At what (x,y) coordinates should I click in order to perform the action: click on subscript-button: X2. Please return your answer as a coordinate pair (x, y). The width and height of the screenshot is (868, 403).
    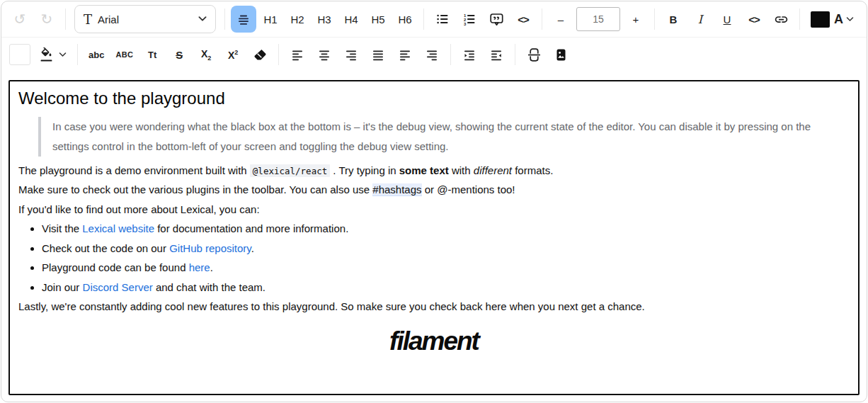
    Looking at the image, I should click on (206, 55).